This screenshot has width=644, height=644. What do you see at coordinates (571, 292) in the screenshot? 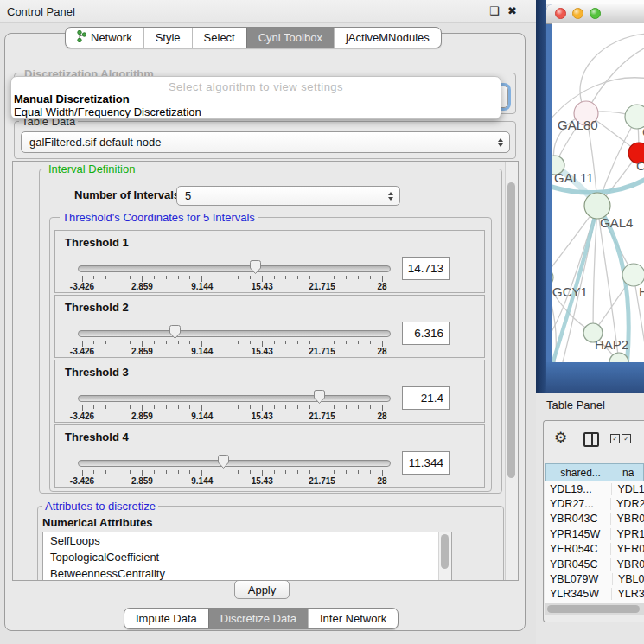
I see `node-label-gcy1: GCY1` at bounding box center [571, 292].